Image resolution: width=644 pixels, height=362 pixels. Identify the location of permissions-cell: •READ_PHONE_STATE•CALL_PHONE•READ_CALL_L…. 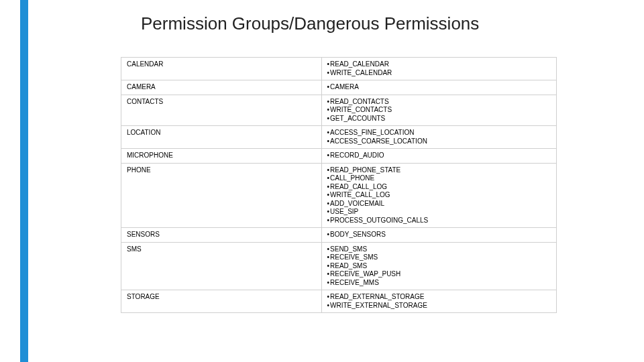
(439, 196).